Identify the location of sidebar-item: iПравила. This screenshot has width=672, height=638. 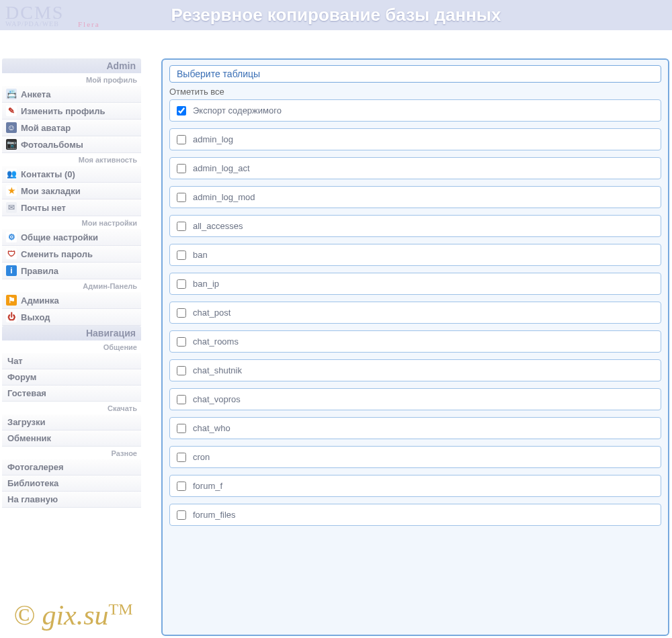
(71, 271).